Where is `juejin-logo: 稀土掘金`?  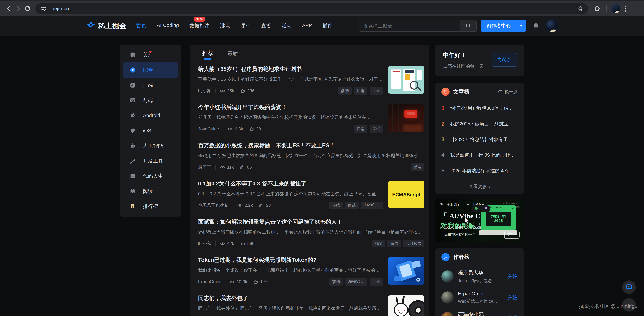
juejin-logo: 稀土掘金 is located at coordinates (106, 26).